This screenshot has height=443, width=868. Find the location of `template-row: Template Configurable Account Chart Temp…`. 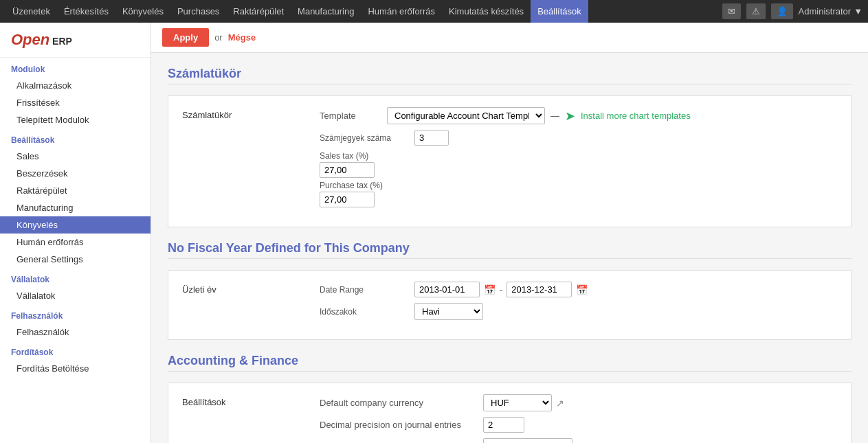

template-row: Template Configurable Account Chart Temp… is located at coordinates (579, 115).